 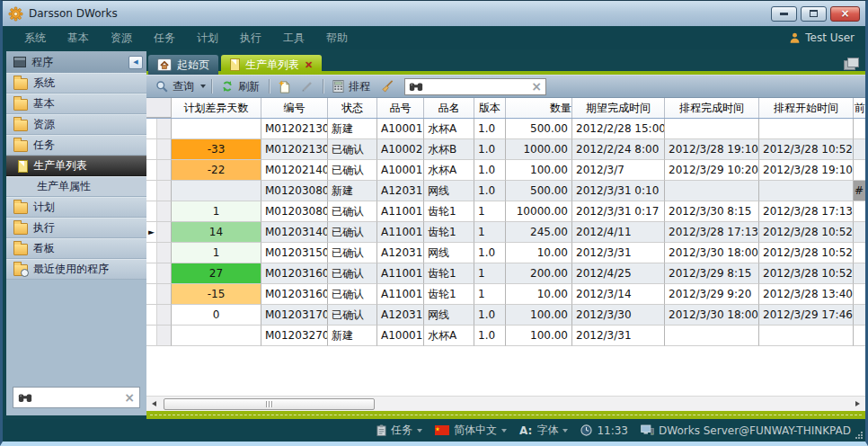 What do you see at coordinates (217, 171) in the screenshot?
I see `cell-plan-diff-days: -22` at bounding box center [217, 171].